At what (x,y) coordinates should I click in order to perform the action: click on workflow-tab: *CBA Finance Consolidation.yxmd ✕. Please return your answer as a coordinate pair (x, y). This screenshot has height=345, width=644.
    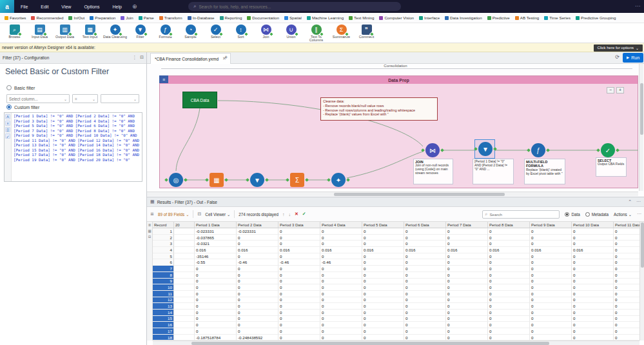
    Looking at the image, I should click on (191, 58).